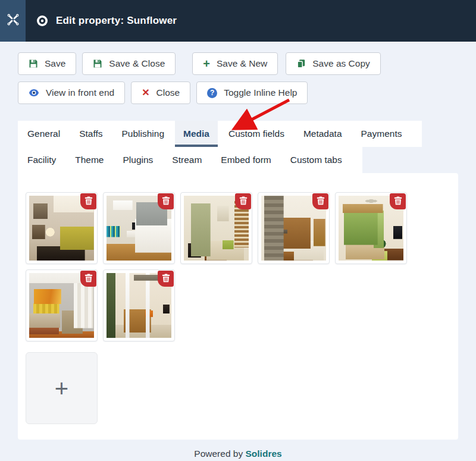 The height and width of the screenshot is (461, 476). I want to click on admin-header: Edit property: Sunflower, so click(238, 21).